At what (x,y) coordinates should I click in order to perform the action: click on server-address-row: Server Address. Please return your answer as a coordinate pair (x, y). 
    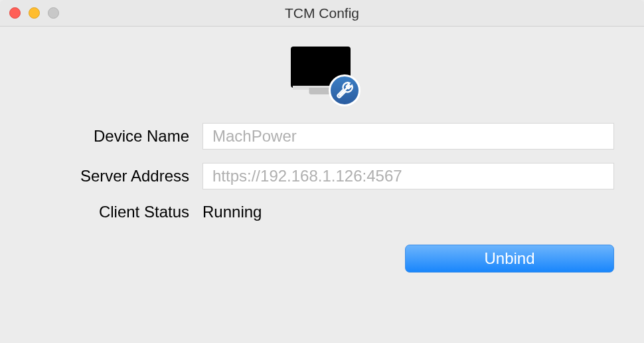
    Looking at the image, I should click on (322, 176).